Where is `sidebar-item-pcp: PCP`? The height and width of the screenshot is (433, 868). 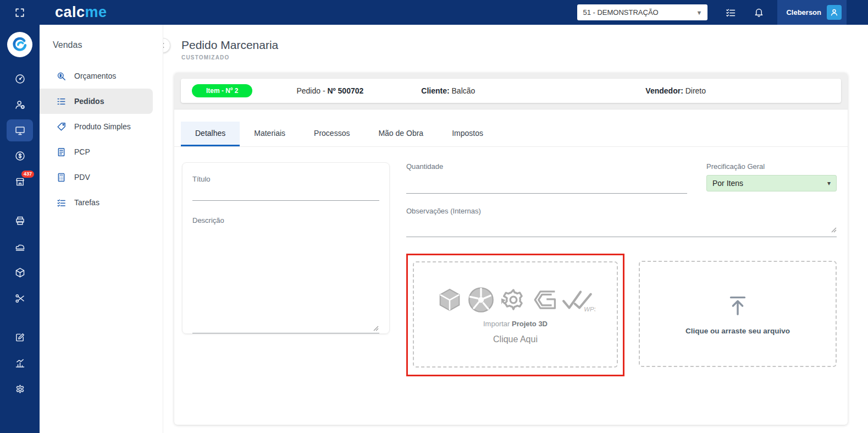 sidebar-item-pcp: PCP is located at coordinates (101, 152).